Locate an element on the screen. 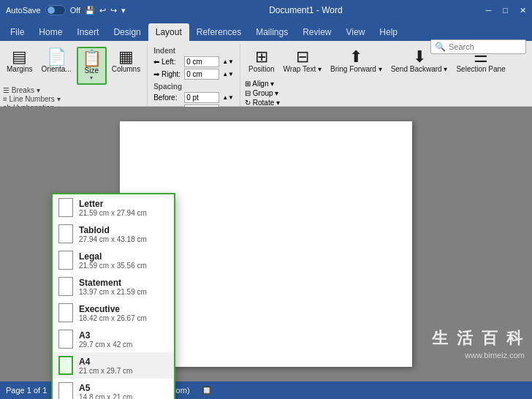 The height and width of the screenshot is (399, 532). rotate-button: ↻ Rotate ▾ is located at coordinates (262, 102).